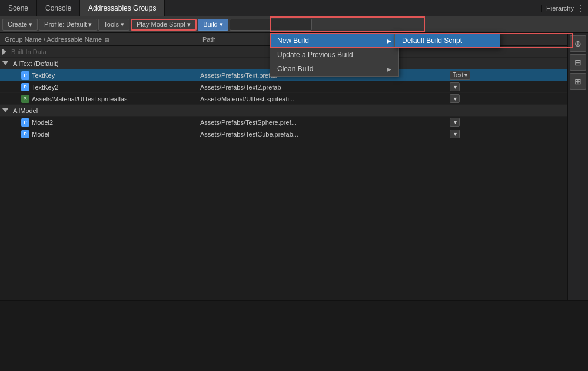 The image size is (588, 371). I want to click on sort-icon: ⊟, so click(107, 40).